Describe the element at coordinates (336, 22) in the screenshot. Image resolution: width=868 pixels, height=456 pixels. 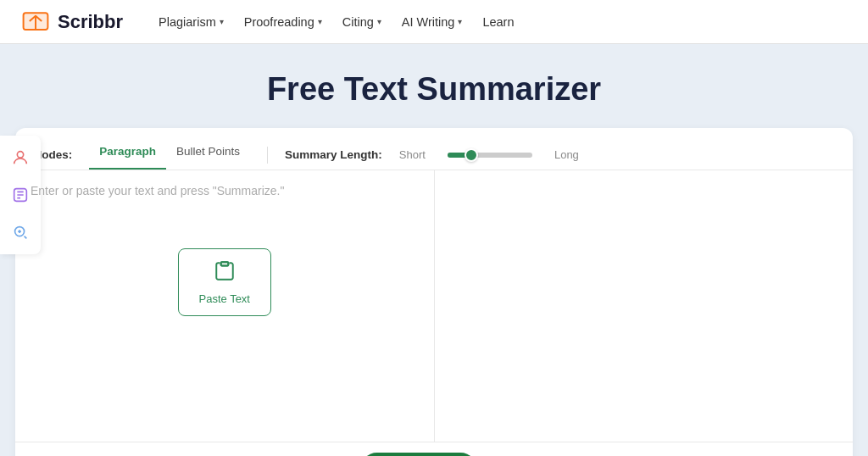
I see `main-nav: Plagiarism ▾ Proofreading ▾ Citing ▾ AI …` at that location.